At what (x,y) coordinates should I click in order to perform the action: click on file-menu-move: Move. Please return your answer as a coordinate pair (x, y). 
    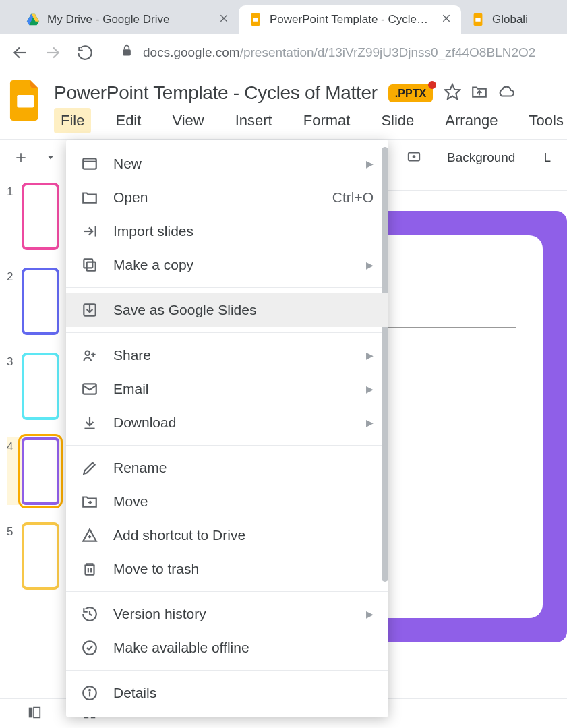
    Looking at the image, I should click on (227, 502).